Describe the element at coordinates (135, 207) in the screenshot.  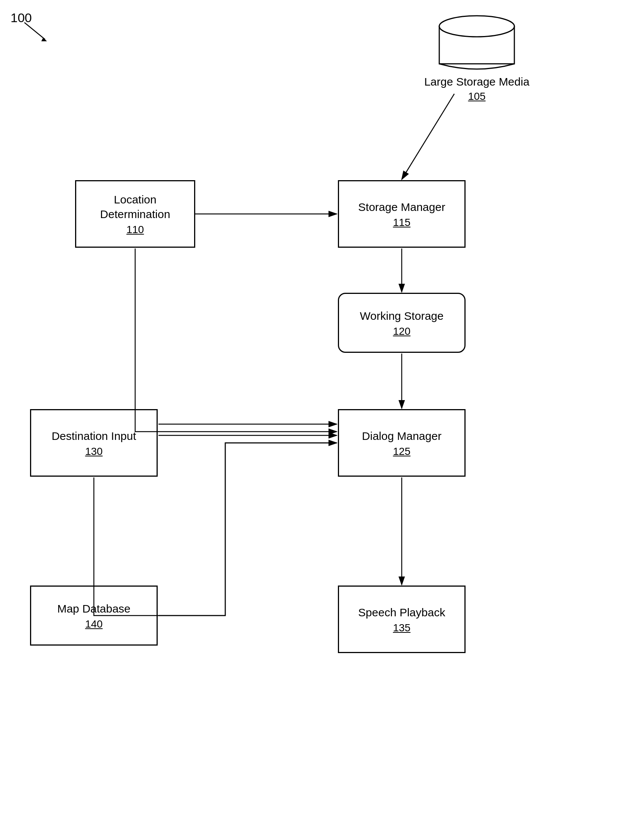
I see `location-determination-label: LocationDetermination` at that location.